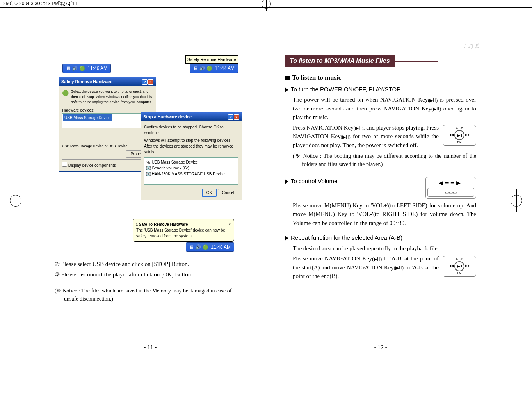  I want to click on taskbar-time-3: 11:48 AM, so click(221, 247).